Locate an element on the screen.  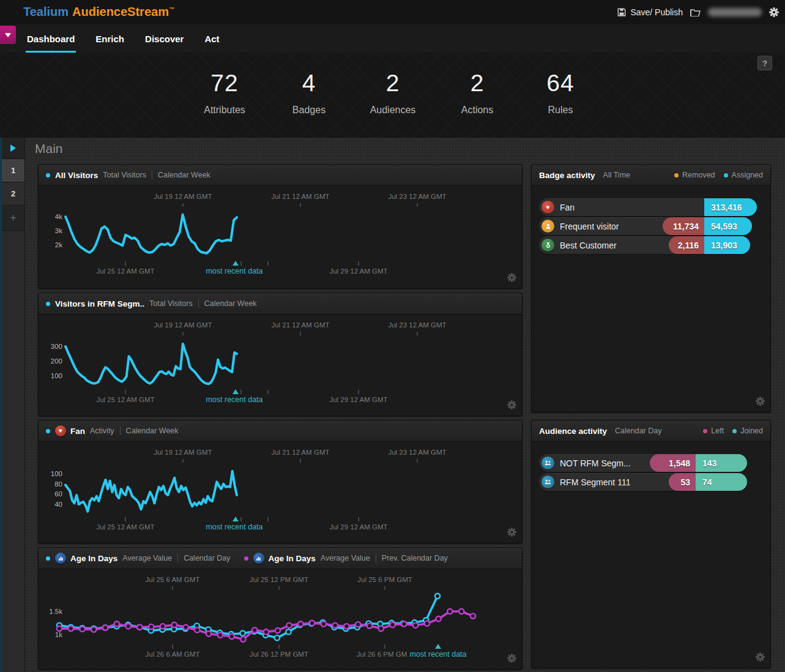
stat-actions: 2 Actions is located at coordinates (477, 93).